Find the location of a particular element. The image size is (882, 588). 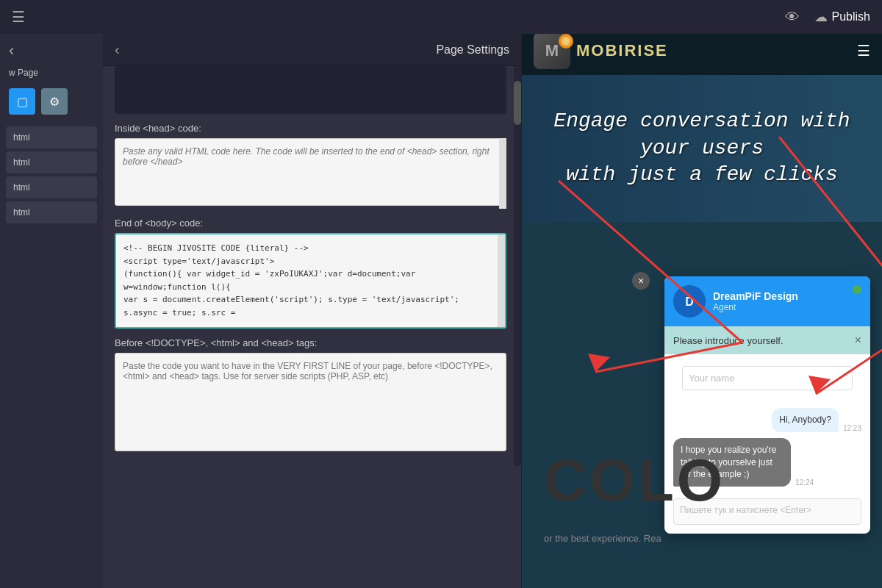

chat-header: D DreamPiF Design Agent is located at coordinates (767, 301).